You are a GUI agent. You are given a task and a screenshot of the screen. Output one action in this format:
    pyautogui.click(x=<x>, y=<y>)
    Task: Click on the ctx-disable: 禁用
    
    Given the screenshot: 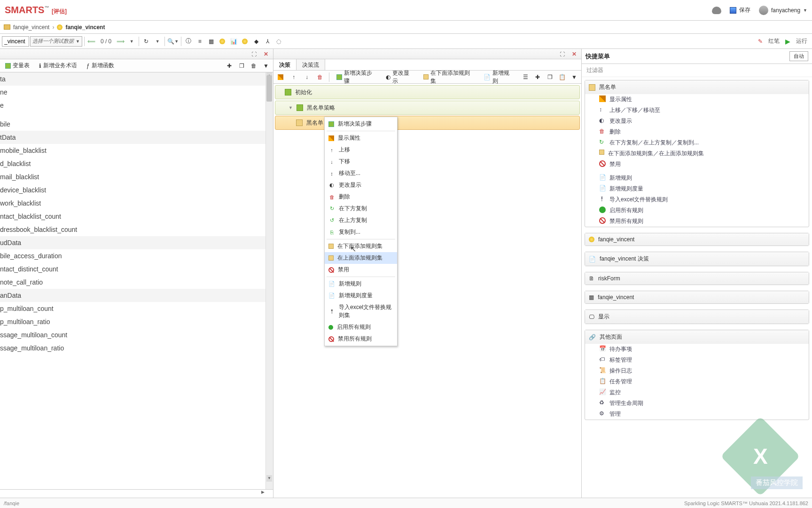 What is the action you would take?
    pyautogui.click(x=361, y=270)
    